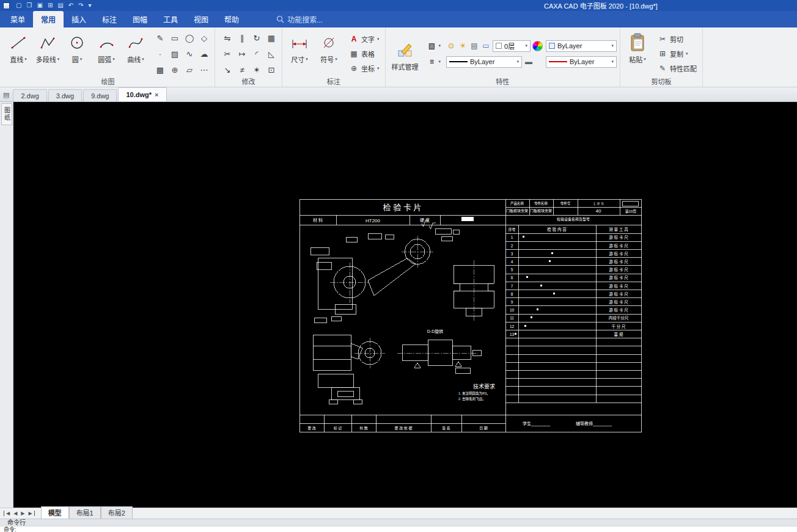  Describe the element at coordinates (573, 319) in the screenshot. I see `inspection-table-rows: 1游 标 卡 尺2游 标 卡 尺3游 标 卡 尺4游 标 卡 尺5游 标 卡 尺…` at that location.